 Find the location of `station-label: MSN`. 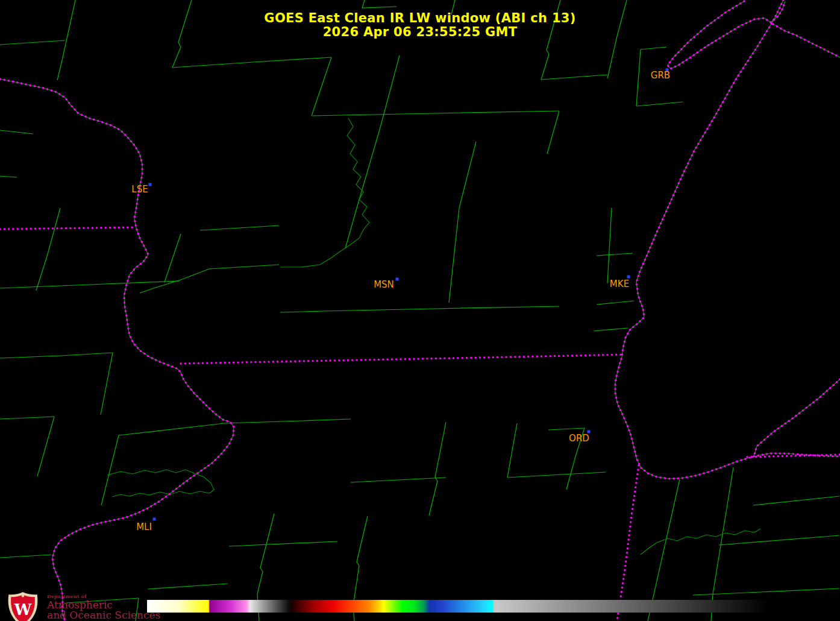

station-label: MSN is located at coordinates (384, 285).